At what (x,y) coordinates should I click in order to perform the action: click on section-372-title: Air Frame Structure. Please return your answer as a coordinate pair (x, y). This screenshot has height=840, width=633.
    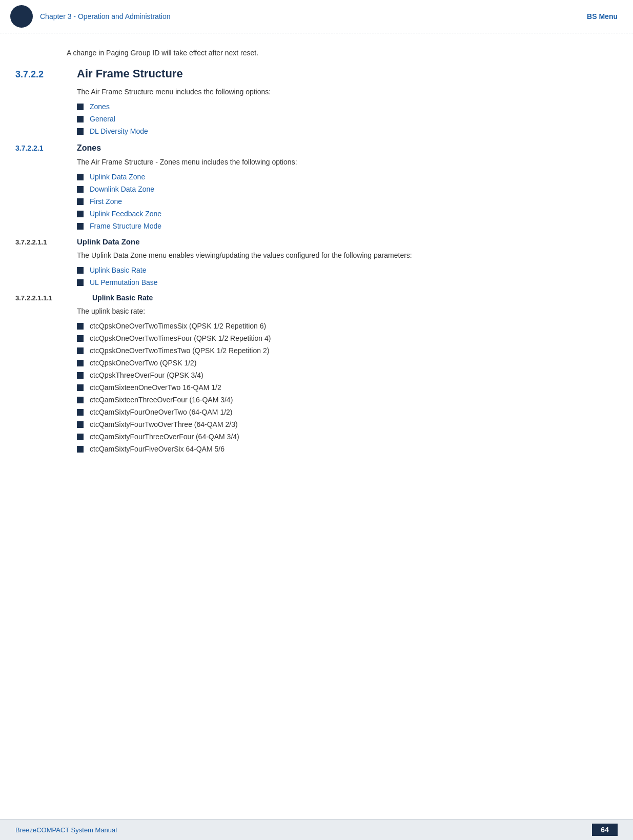
    Looking at the image, I should click on (130, 74).